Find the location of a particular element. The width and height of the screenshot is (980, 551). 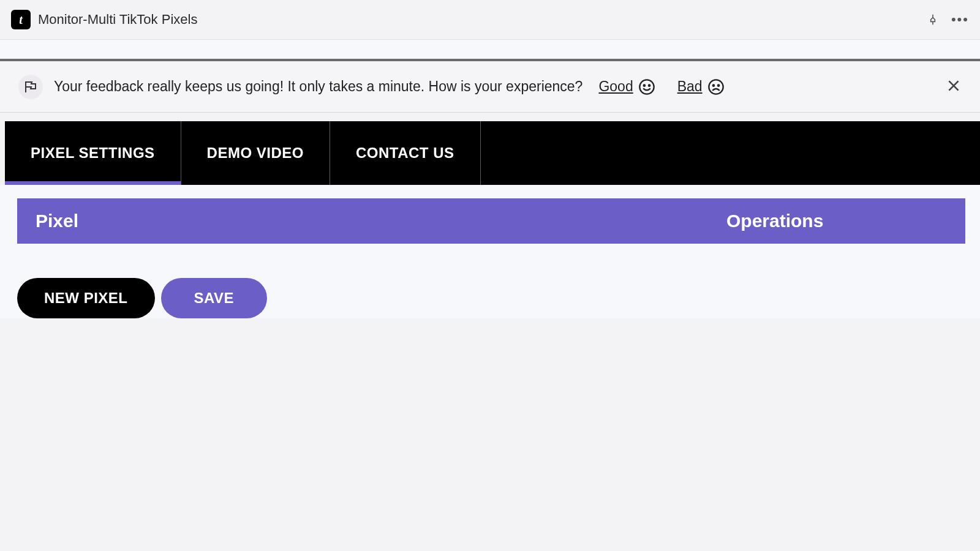

feedback-good-link: Good is located at coordinates (616, 87).